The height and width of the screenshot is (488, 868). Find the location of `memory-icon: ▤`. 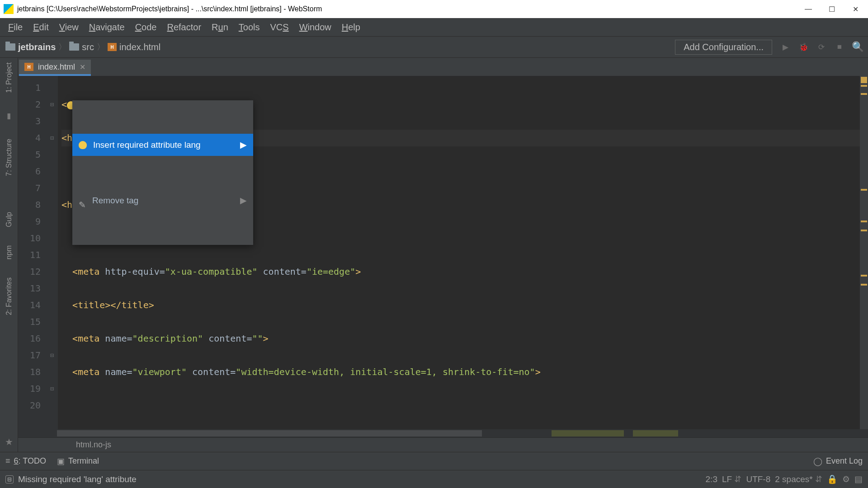

memory-icon: ▤ is located at coordinates (859, 479).